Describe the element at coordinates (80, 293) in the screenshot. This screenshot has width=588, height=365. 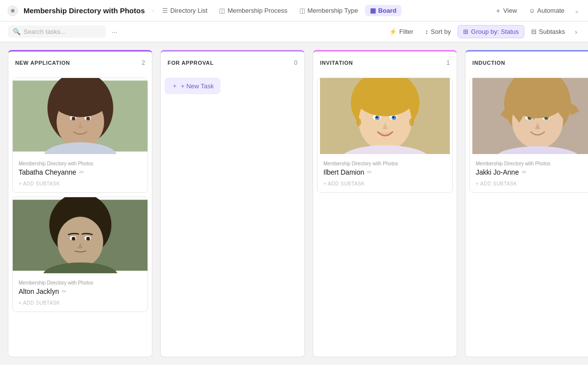
I see `task-body-alton: Membership Directory with Photos Alton J…` at that location.